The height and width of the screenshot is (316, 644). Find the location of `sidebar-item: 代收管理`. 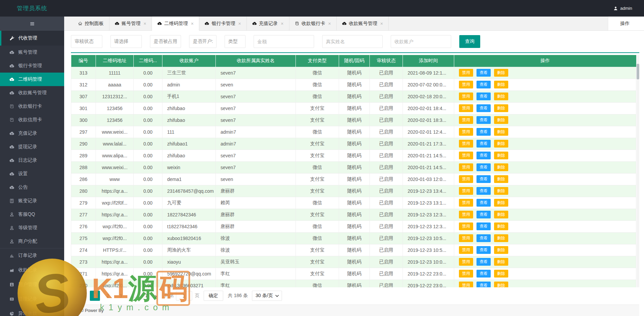

sidebar-item: 代收管理 is located at coordinates (32, 38).